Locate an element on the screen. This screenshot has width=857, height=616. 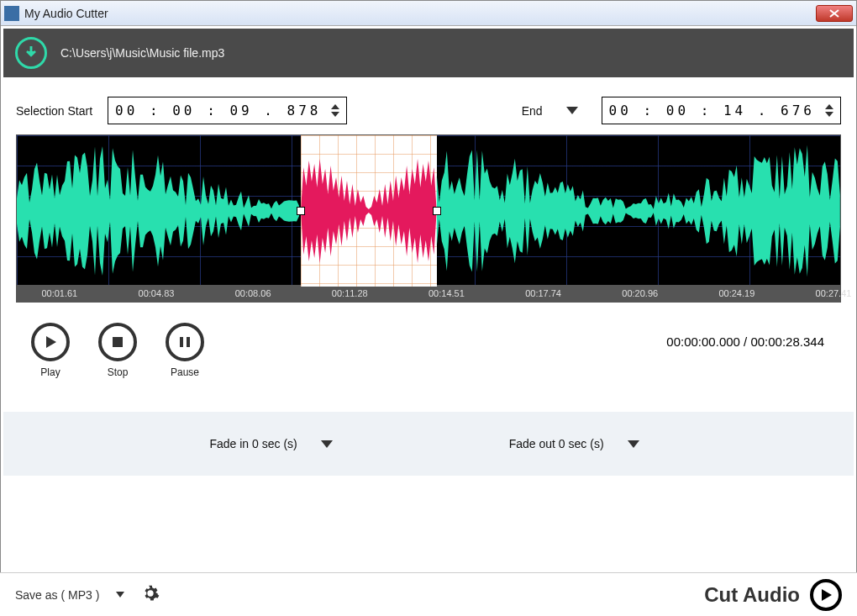
timeline-mark: 00:14.51 is located at coordinates (447, 293).